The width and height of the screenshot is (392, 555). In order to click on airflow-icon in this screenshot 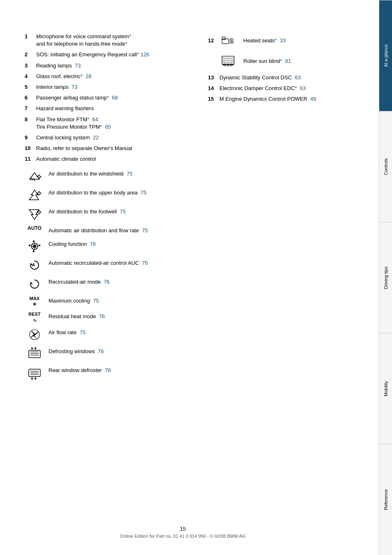, I will do `click(35, 335)`.